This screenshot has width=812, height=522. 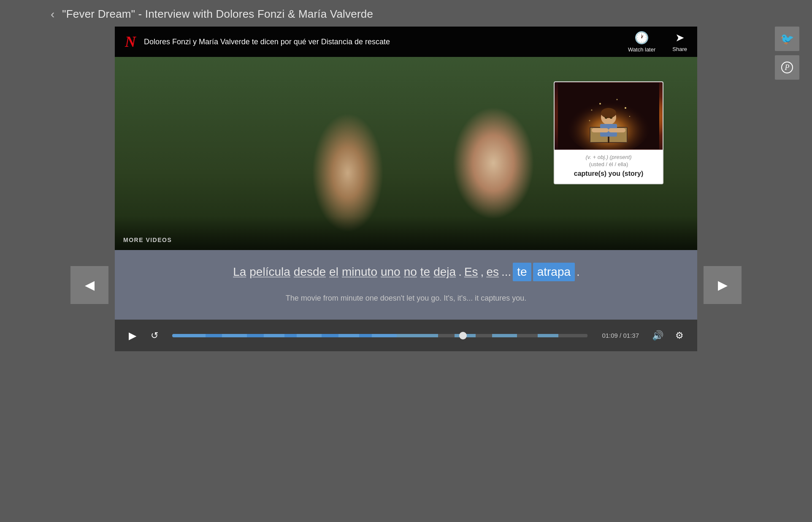 What do you see at coordinates (522, 272) in the screenshot?
I see `word-te2: te` at bounding box center [522, 272].